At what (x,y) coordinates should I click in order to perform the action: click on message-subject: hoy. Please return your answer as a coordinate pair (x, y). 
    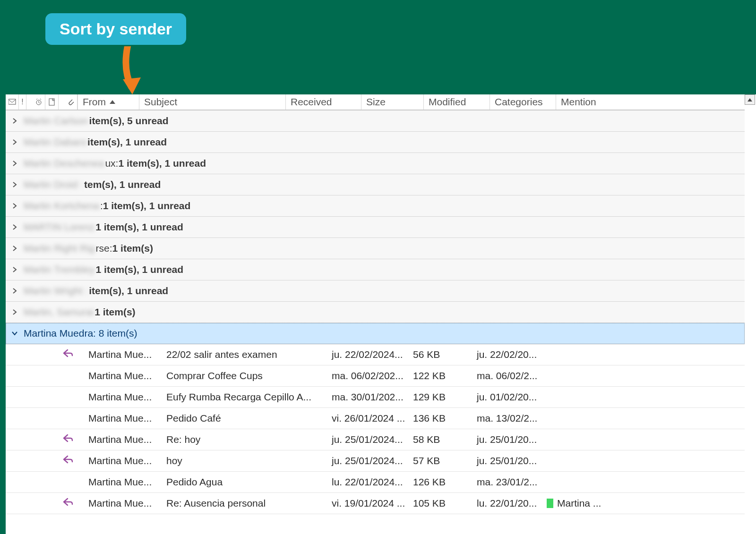
    Looking at the image, I should click on (249, 461).